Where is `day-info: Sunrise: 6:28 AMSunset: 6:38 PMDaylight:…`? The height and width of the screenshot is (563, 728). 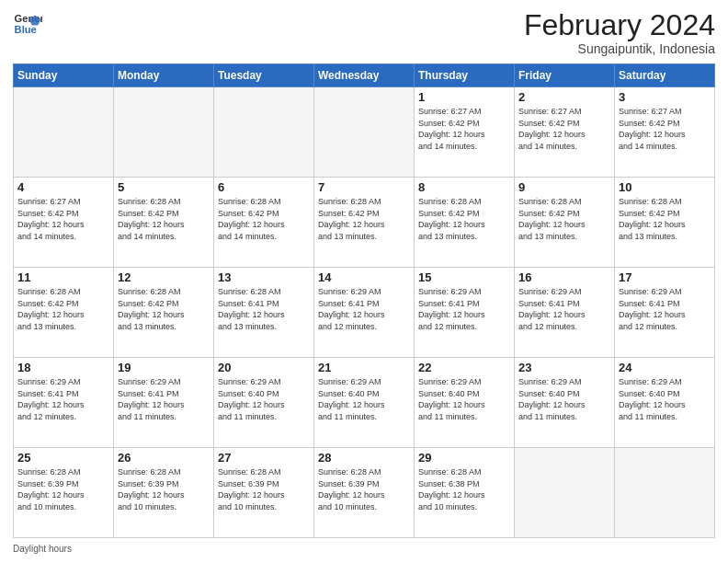
day-info: Sunrise: 6:28 AMSunset: 6:38 PMDaylight:… is located at coordinates (464, 489).